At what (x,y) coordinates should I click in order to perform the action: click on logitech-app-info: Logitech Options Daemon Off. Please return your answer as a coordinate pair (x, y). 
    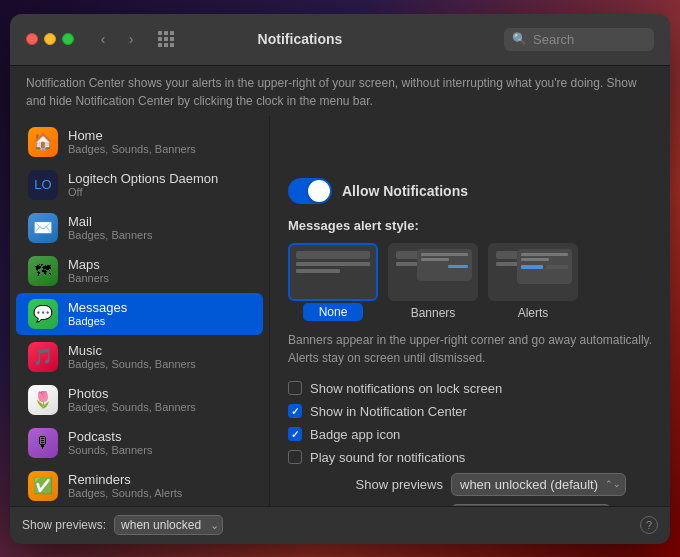
    Looking at the image, I should click on (143, 184).